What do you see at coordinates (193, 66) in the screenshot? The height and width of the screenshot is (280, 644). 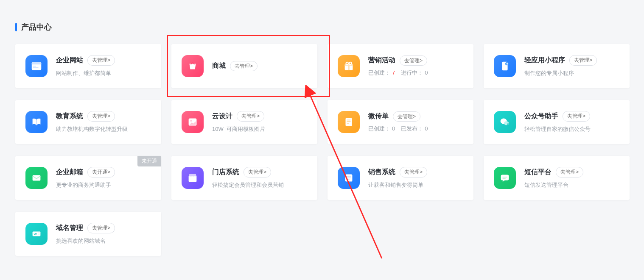 I see `shopping-bag-icon` at bounding box center [193, 66].